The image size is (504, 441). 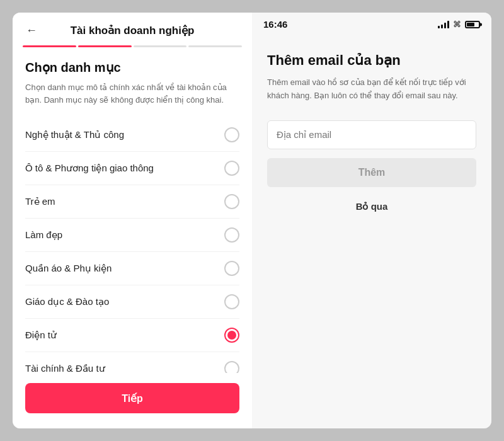 I want to click on category-label: Nghệ thuật & Thủ công, so click(x=74, y=135).